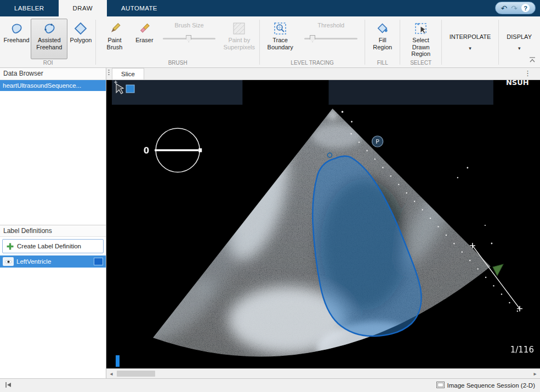 Image resolution: width=540 pixels, height=392 pixels. Describe the element at coordinates (280, 44) in the screenshot. I see `trace-boundary-label: Trace Boundary` at that location.